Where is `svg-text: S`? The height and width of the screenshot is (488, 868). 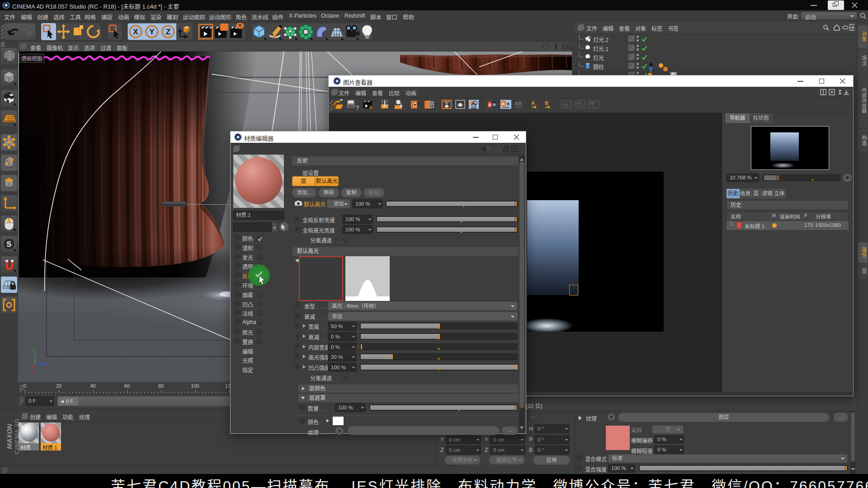 svg-text: S is located at coordinates (9, 244).